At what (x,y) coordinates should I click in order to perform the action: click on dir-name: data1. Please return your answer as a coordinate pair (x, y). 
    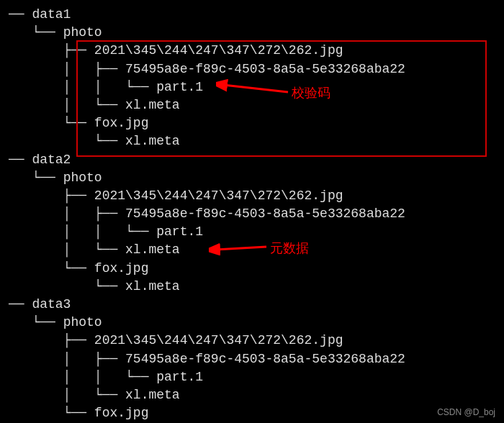
    Looking at the image, I should click on (51, 14).